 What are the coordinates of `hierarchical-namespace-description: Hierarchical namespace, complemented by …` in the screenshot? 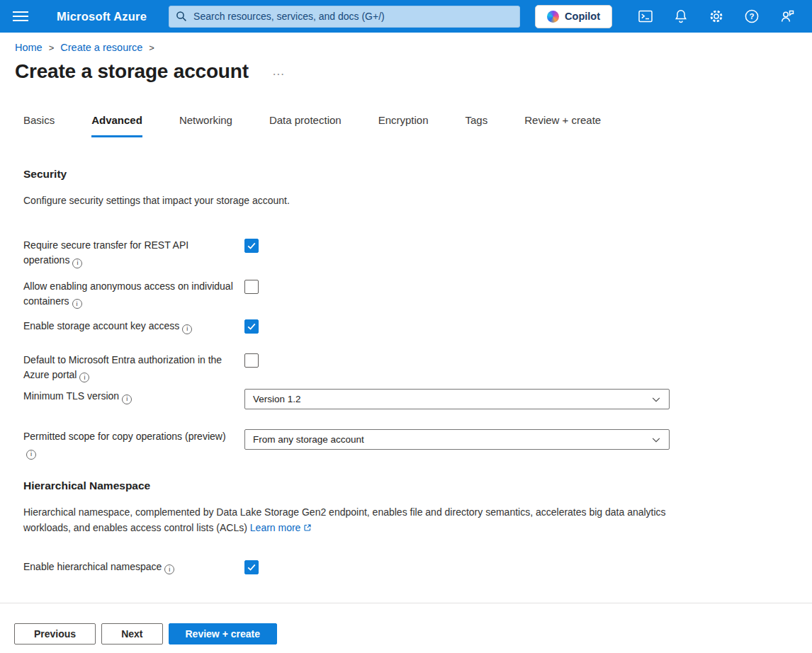 It's located at (360, 520).